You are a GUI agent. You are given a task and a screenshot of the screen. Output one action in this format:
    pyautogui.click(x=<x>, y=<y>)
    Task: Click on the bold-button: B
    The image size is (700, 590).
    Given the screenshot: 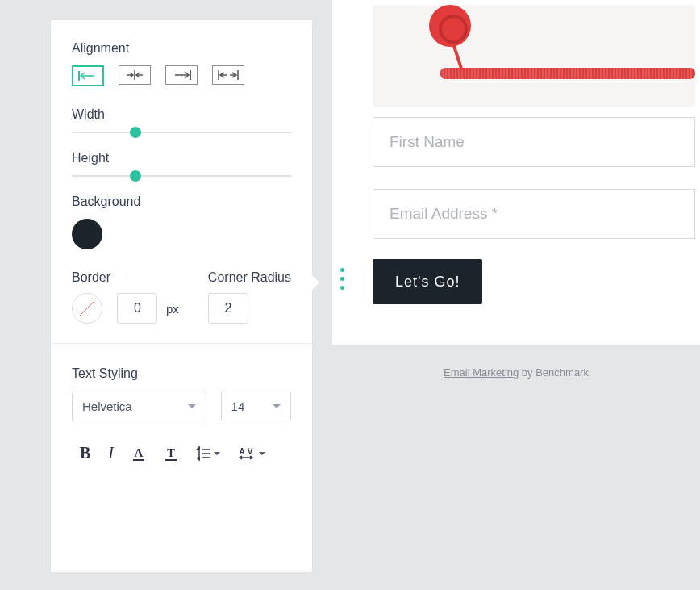 What is the action you would take?
    pyautogui.click(x=85, y=454)
    